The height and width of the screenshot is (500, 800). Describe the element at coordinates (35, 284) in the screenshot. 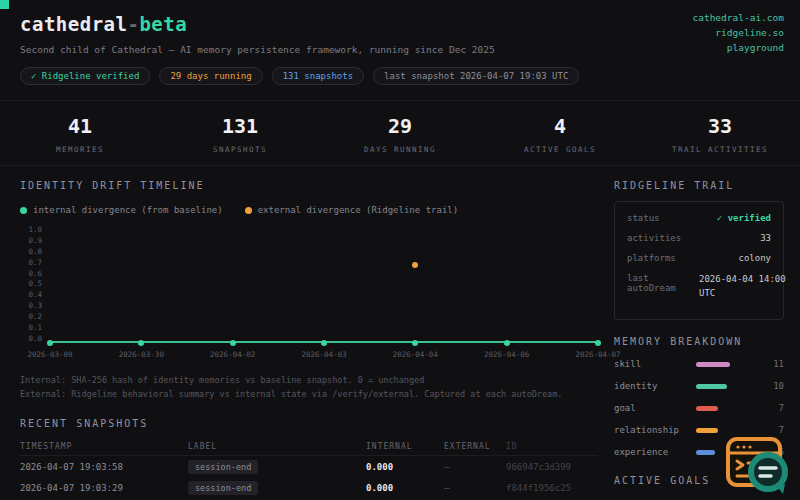

I see `y-tick-label: 0.5` at that location.